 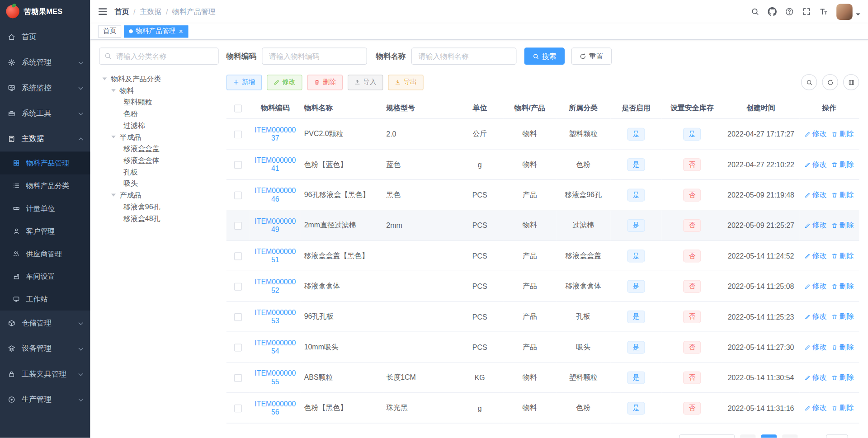 I want to click on category-search-input, so click(x=159, y=56).